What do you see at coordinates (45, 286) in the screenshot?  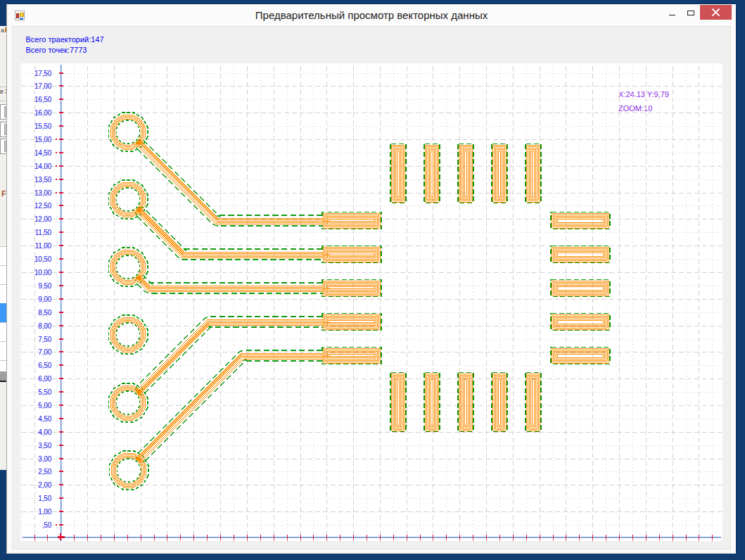 I see `svg-text: 9,50` at bounding box center [45, 286].